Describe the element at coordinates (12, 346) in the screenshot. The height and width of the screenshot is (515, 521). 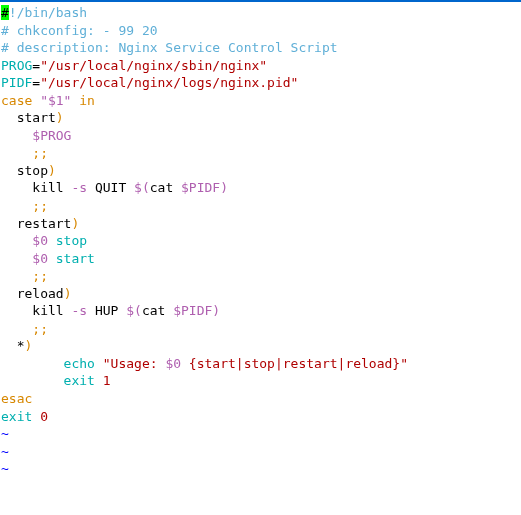
I see `case-star: *` at that location.